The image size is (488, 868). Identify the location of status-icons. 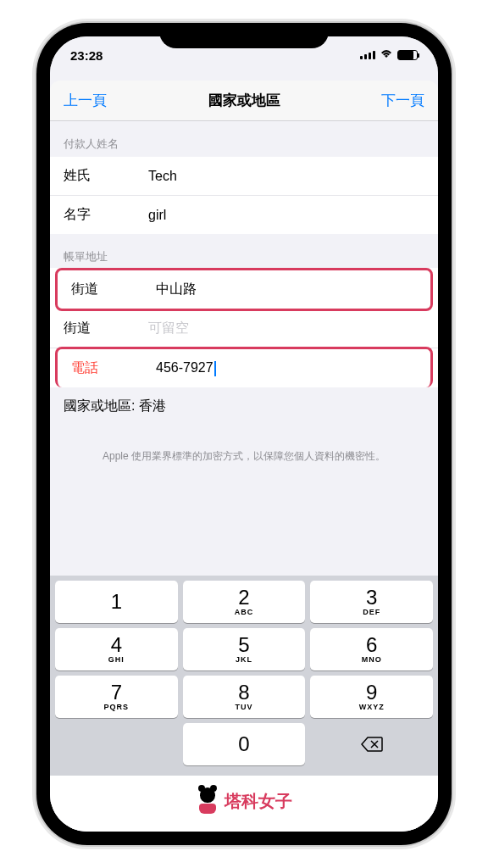
(389, 55).